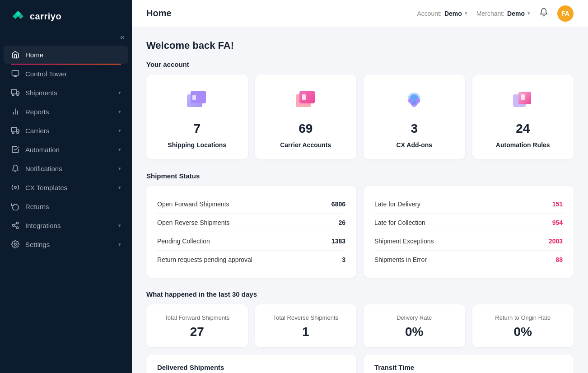  Describe the element at coordinates (66, 149) in the screenshot. I see `sidebar-item-automation: Automation ▾` at that location.